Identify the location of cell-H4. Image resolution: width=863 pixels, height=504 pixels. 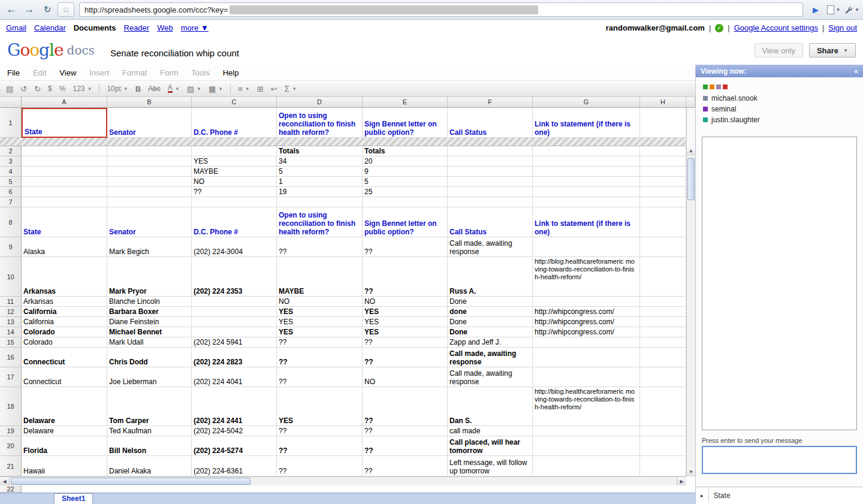
(663, 171).